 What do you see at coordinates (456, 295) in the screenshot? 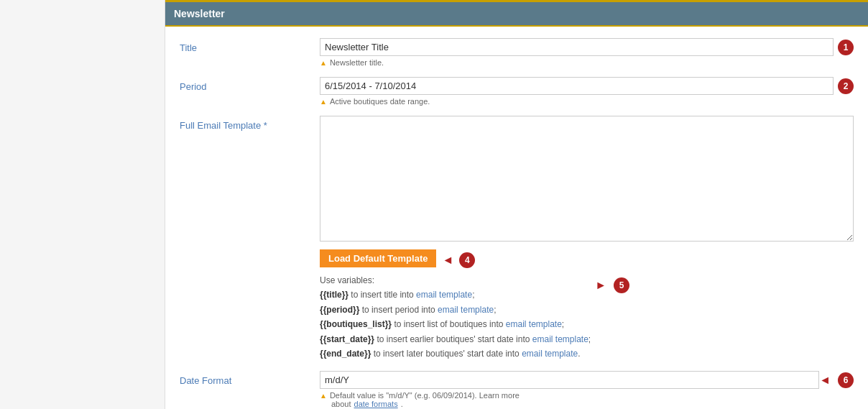
I see `var-line-1: {{title}} to insert title into email tem…` at bounding box center [456, 295].